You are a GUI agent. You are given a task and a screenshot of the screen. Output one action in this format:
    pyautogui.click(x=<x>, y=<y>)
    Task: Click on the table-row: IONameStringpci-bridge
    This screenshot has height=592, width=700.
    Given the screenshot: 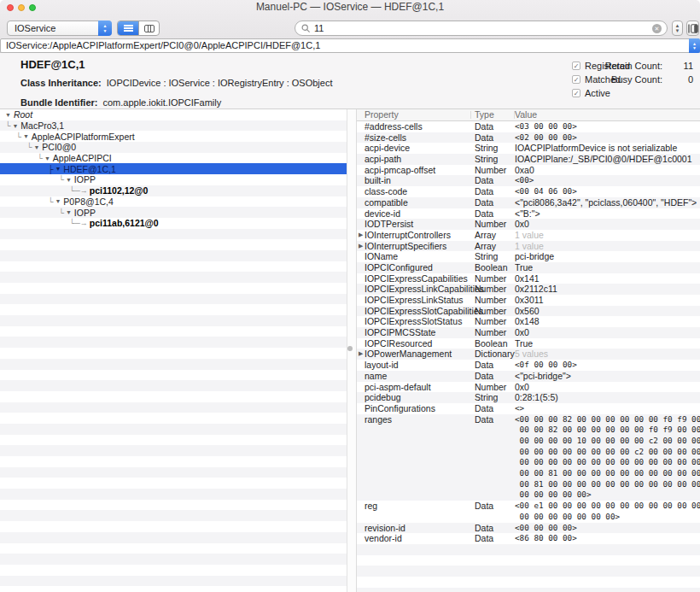 What is the action you would take?
    pyautogui.click(x=528, y=256)
    